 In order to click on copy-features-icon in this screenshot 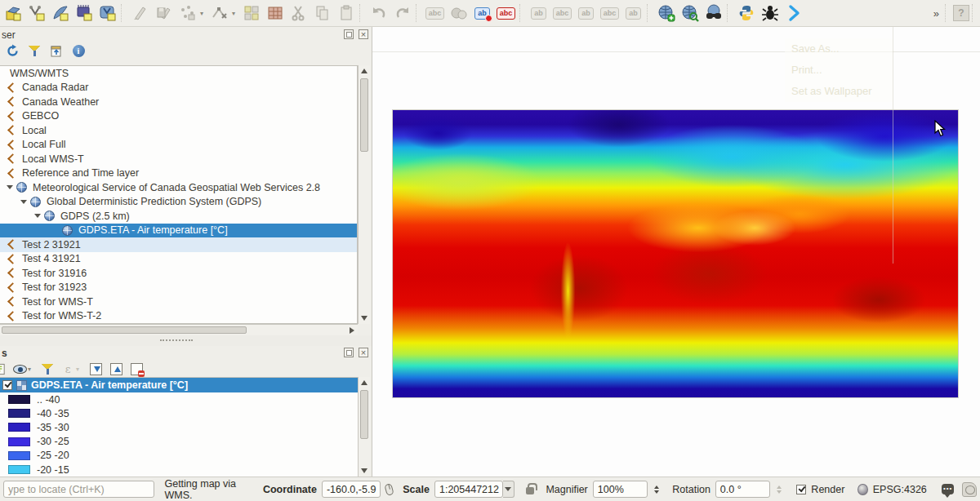, I will do `click(322, 13)`.